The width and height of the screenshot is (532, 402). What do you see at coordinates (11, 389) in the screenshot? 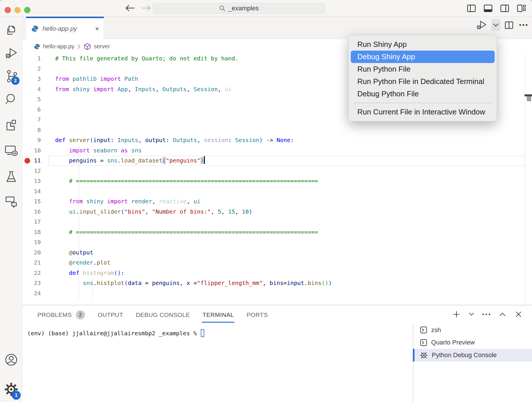
I see `settings-button: 1` at bounding box center [11, 389].